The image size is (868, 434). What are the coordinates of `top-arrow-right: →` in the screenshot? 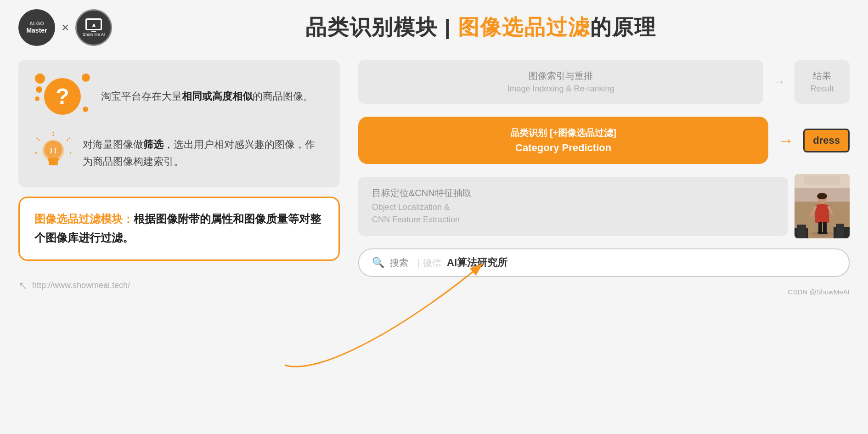 It's located at (779, 82).